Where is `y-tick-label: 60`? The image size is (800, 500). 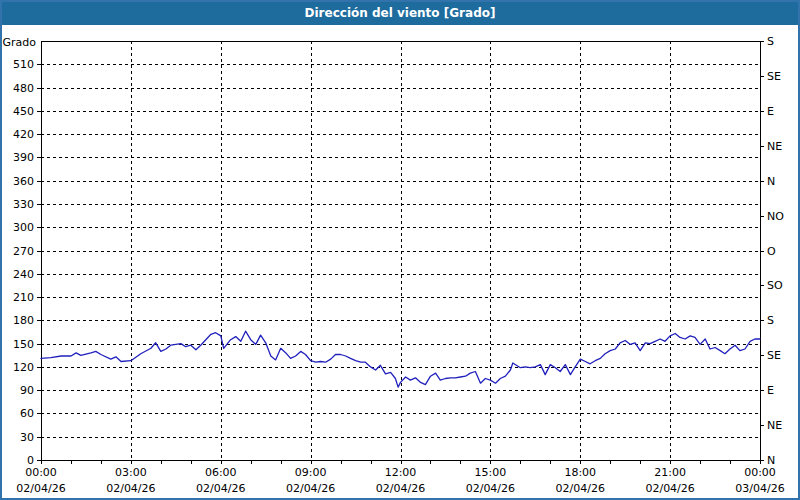 y-tick-label: 60 is located at coordinates (27, 414).